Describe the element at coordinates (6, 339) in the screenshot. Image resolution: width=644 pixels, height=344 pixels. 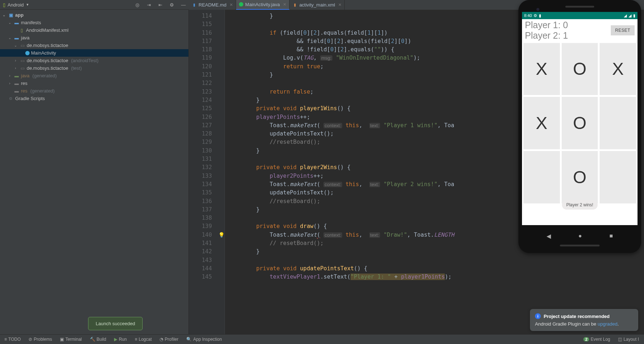
I see `list-icon: ≡` at that location.